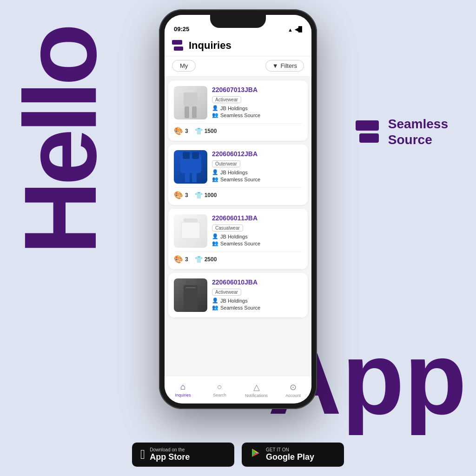 Image resolution: width=476 pixels, height=476 pixels. I want to click on filters-button: ▼ Filters, so click(284, 66).